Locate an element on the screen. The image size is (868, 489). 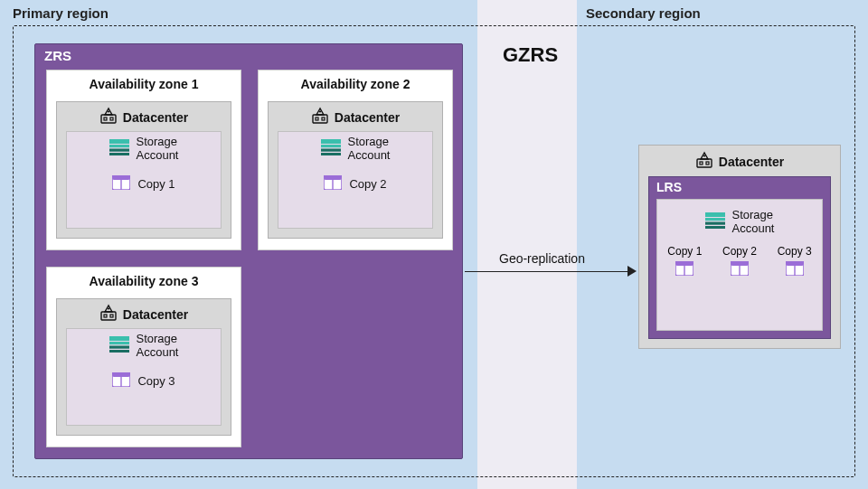
lrs-copies-row: Copy 1 Copy 2 Copy 3 is located at coordinates (740, 262).